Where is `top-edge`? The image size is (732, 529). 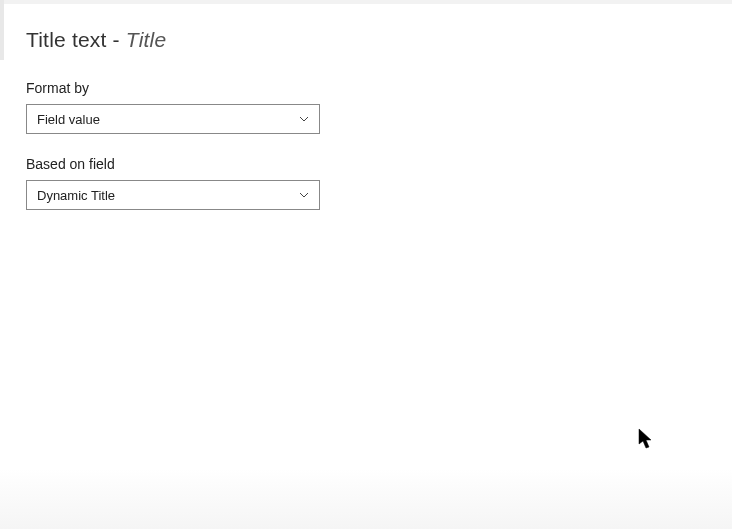
top-edge is located at coordinates (366, 2).